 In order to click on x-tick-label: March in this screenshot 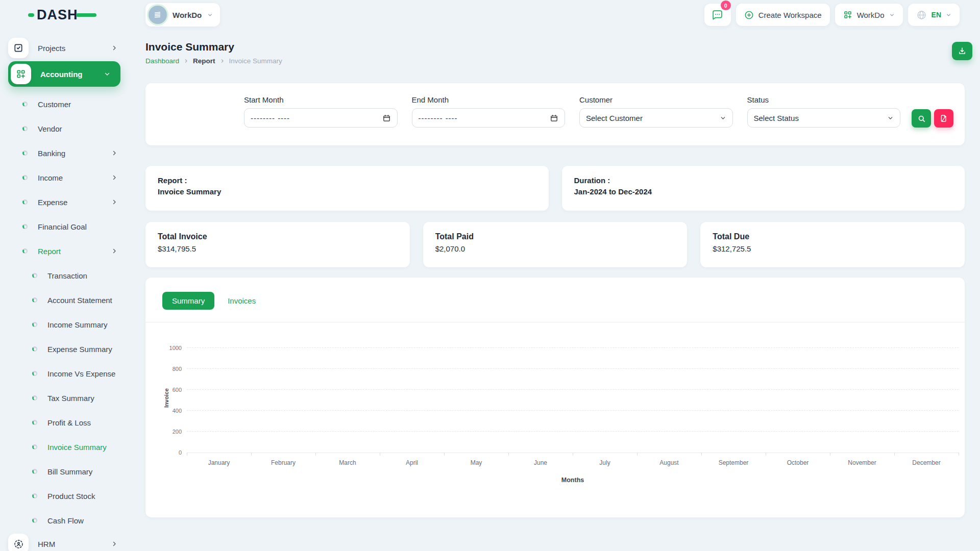, I will do `click(348, 463)`.